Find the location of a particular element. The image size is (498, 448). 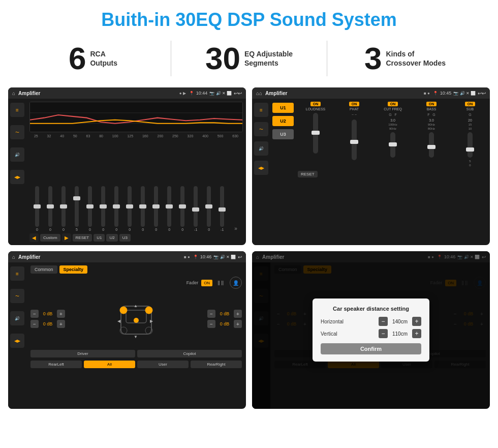

all-btn: All is located at coordinates (110, 364).